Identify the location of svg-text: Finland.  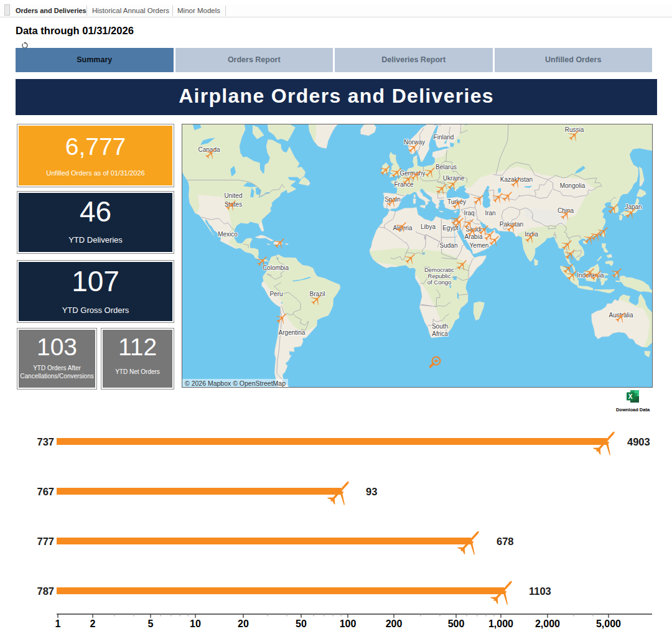
(444, 137).